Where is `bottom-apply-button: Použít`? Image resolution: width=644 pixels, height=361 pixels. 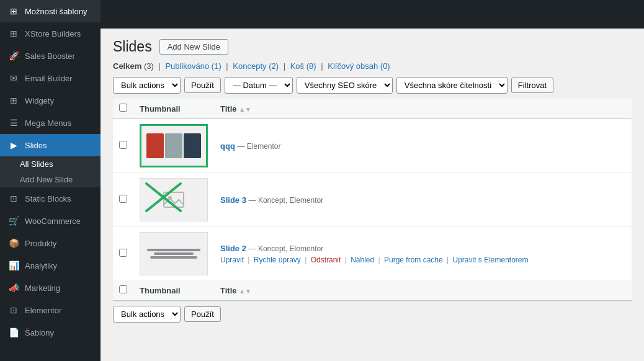 bottom-apply-button: Použít is located at coordinates (202, 314).